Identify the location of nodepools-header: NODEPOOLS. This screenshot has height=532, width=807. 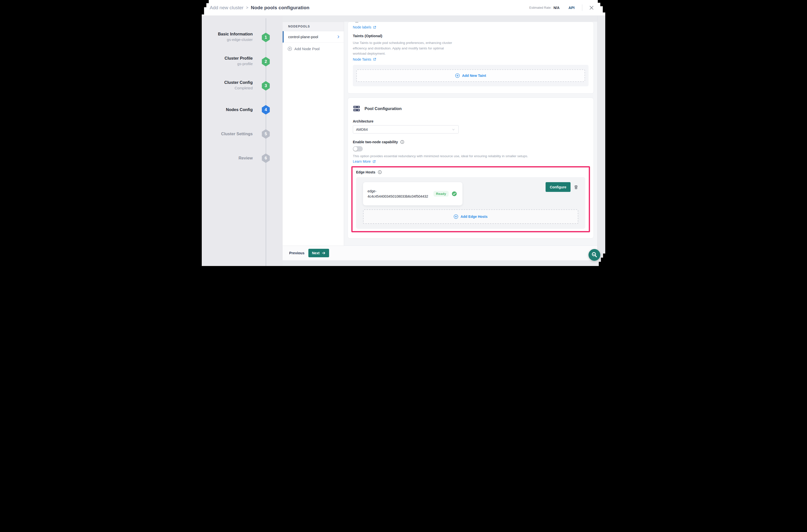
(313, 26).